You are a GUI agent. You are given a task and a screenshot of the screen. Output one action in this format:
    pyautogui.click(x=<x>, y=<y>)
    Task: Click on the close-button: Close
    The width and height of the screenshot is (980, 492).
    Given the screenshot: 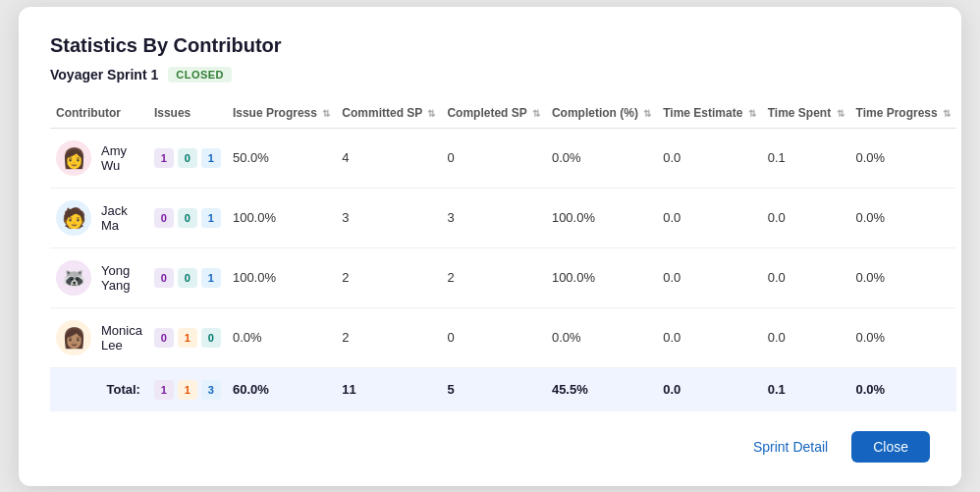 What is the action you would take?
    pyautogui.click(x=891, y=447)
    